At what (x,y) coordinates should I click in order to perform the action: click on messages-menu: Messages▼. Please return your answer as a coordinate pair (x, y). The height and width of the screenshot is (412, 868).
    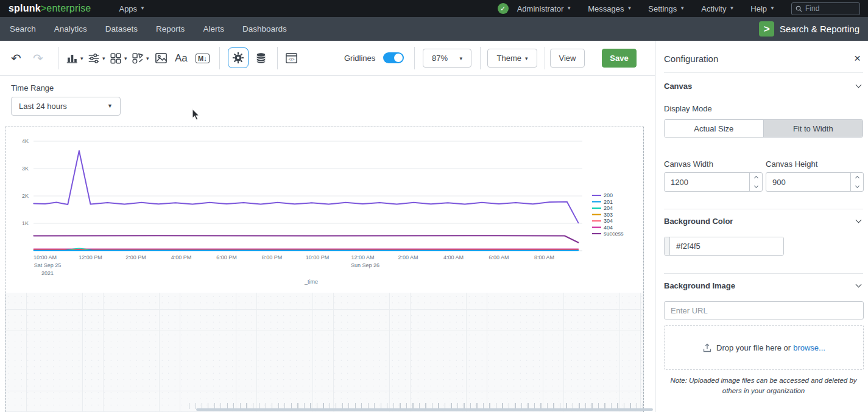
    Looking at the image, I should click on (610, 9).